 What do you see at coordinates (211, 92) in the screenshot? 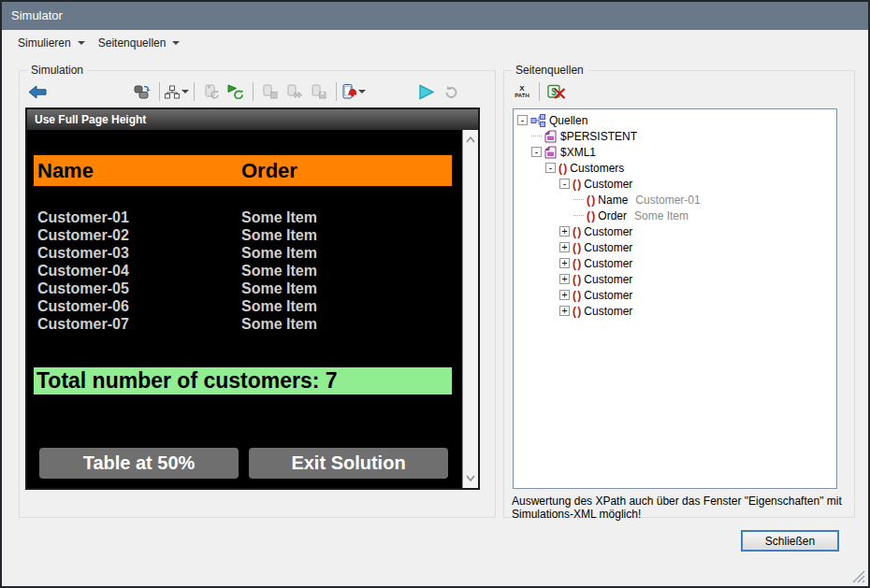
I see `refresh-page-sources-button` at bounding box center [211, 92].